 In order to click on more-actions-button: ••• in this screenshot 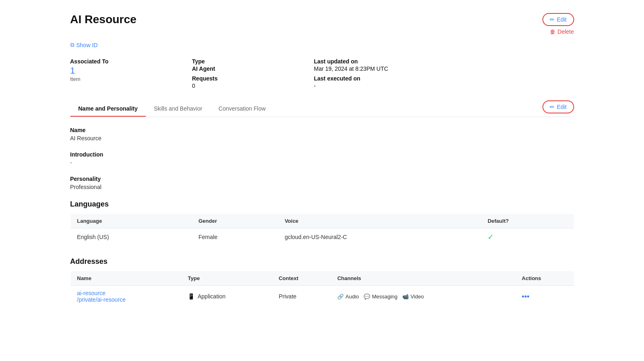, I will do `click(526, 296)`.